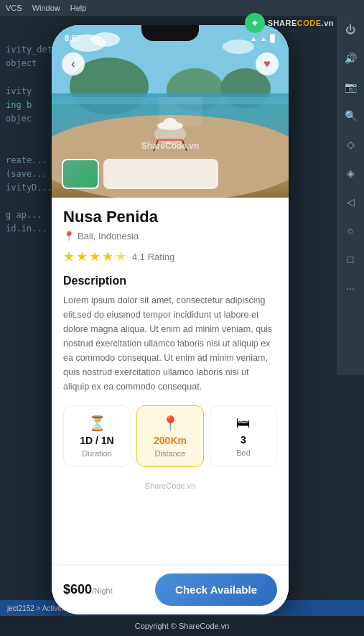  I want to click on copyright-text: Copyright © ShareCode.vn, so click(182, 626).